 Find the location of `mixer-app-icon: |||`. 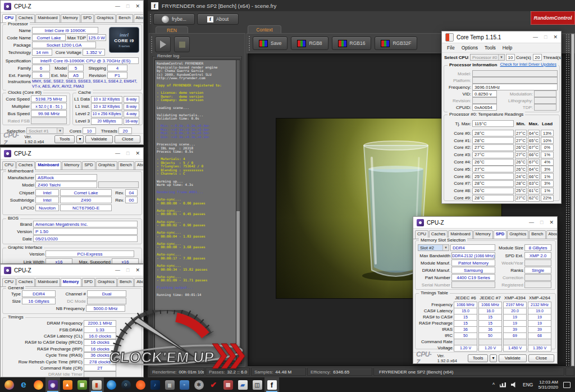

mixer-app-icon: ||| is located at coordinates (170, 385).